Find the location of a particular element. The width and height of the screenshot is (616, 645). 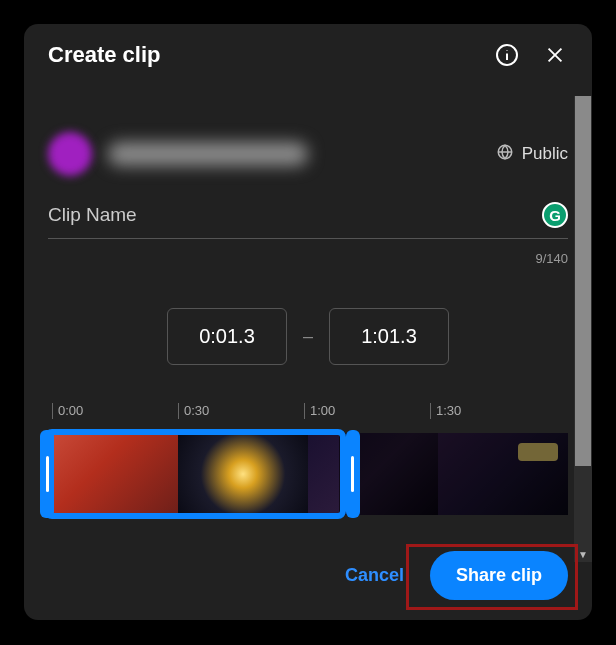

tick-label: 1:00 is located at coordinates (322, 410).